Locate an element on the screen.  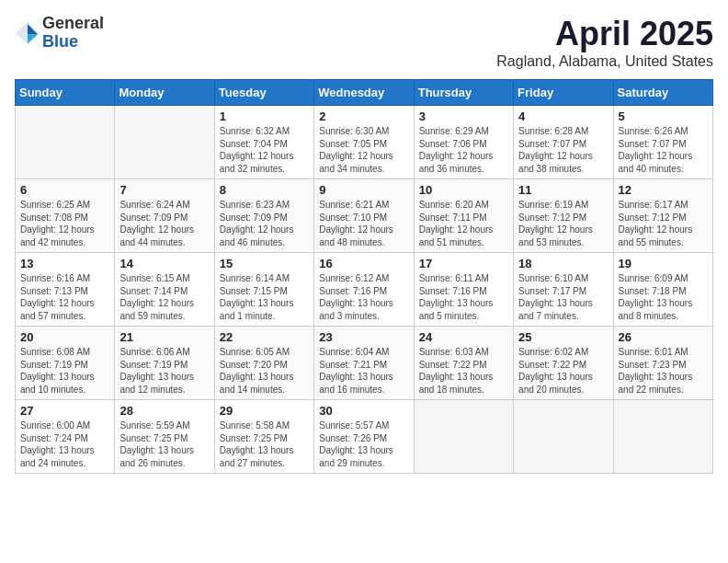
day-number: 30 is located at coordinates (364, 410).